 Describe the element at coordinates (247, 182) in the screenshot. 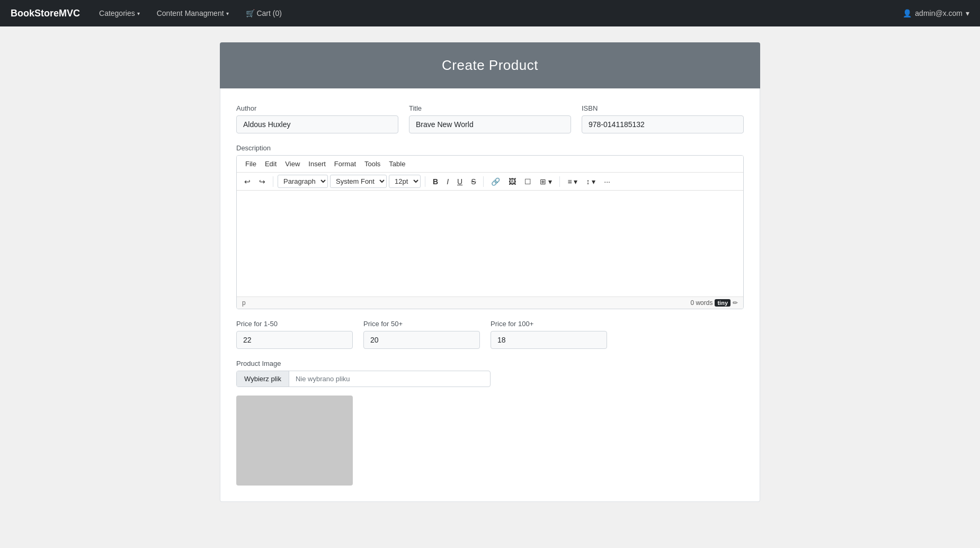

I see `undo-button: ↩` at that location.